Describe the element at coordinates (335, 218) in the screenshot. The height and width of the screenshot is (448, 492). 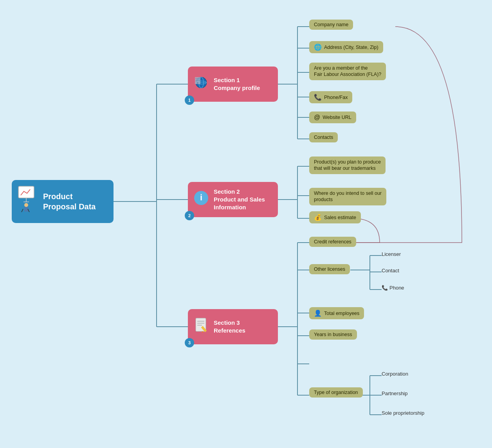
I see `leaf-sales-estimate: 💰 Sales estimate` at that location.